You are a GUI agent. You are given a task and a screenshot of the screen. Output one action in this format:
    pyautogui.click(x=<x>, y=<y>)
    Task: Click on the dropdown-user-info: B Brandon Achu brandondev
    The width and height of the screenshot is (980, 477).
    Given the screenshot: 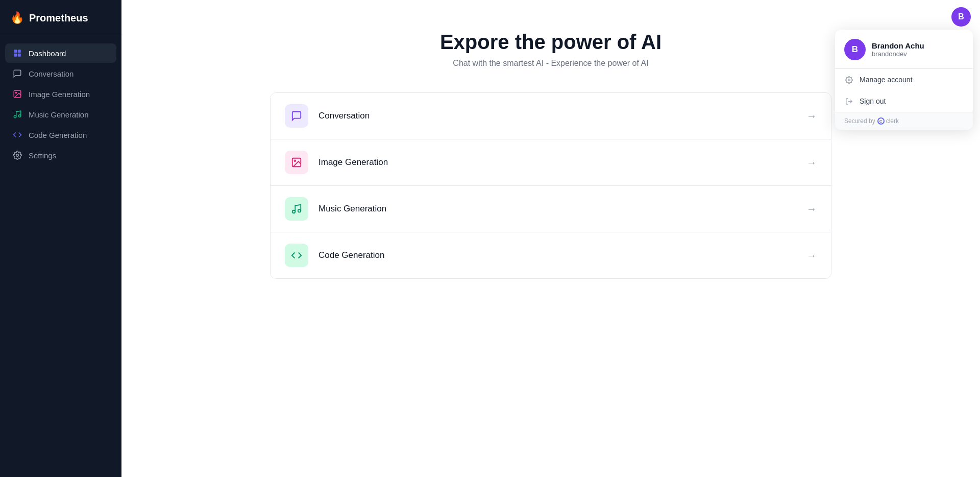 What is the action you would take?
    pyautogui.click(x=904, y=54)
    